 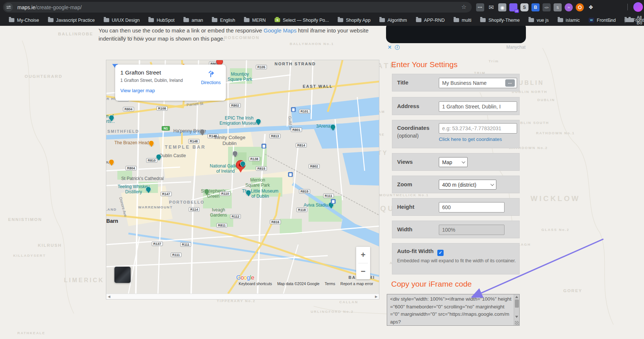 I want to click on ad-info-icon: i, so click(x=397, y=47).